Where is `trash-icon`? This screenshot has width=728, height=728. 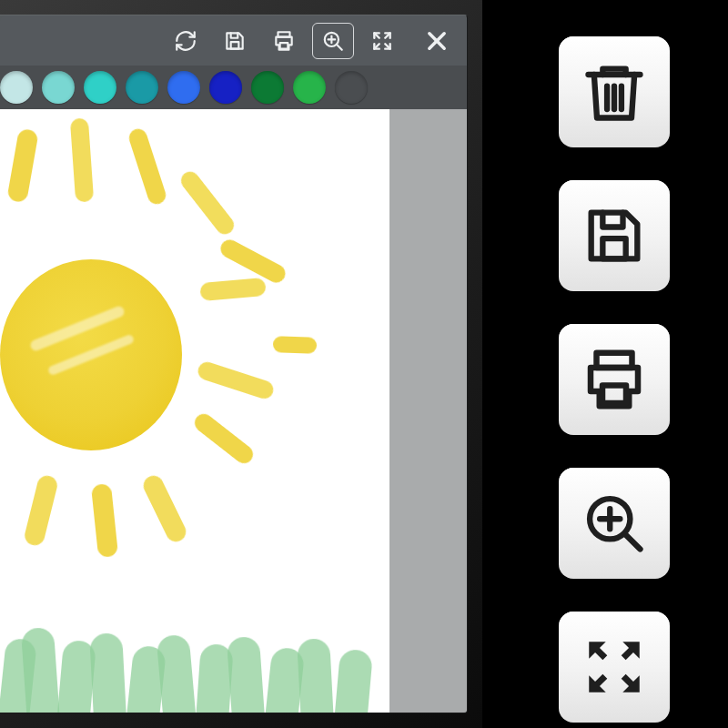 trash-icon is located at coordinates (614, 92).